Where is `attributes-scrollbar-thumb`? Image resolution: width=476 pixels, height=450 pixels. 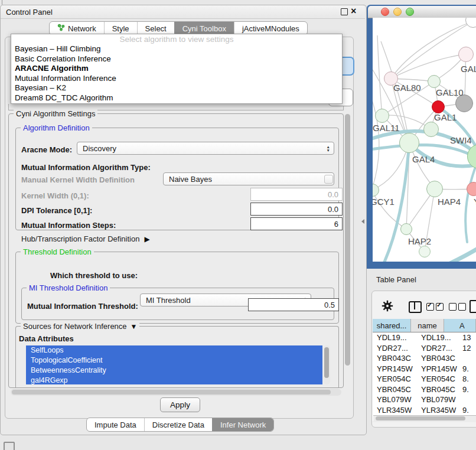 attributes-scrollbar-thumb is located at coordinates (327, 363).